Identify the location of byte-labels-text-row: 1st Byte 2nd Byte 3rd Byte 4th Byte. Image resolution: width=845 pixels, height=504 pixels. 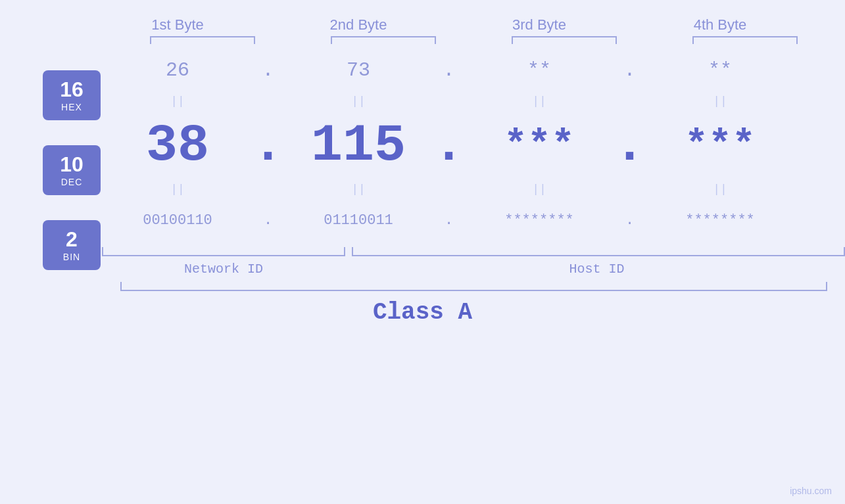
(422, 25).